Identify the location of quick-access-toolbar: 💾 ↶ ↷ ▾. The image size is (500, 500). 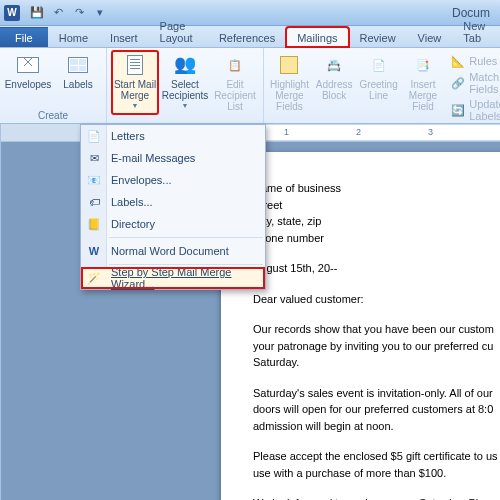
(68, 13).